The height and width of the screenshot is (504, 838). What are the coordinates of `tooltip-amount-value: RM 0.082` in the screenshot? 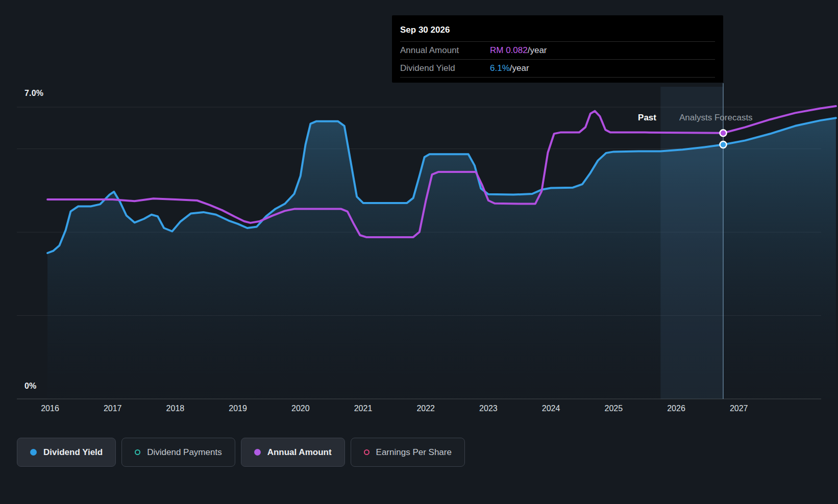 It's located at (509, 50).